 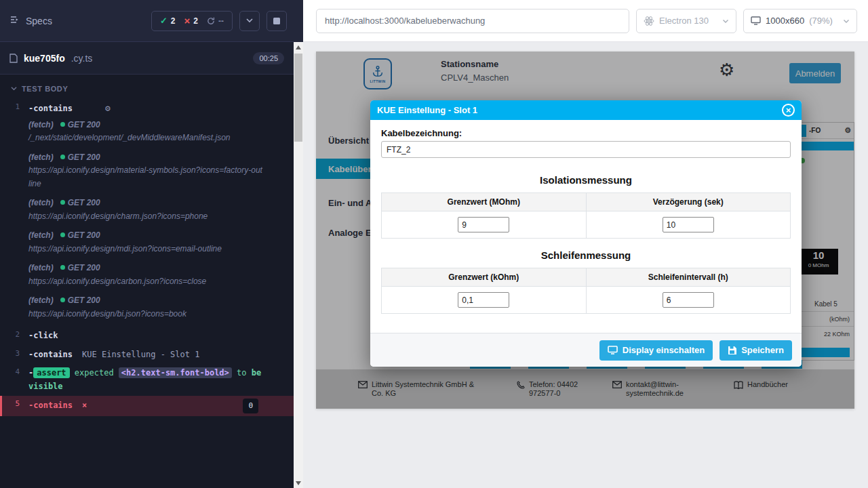 I want to click on viewport-zoom: (79%), so click(x=821, y=20).